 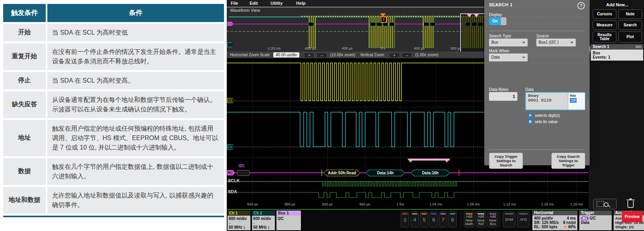 What do you see at coordinates (577, 101) in the screenshot?
I see `hex-subpanel: Hex 16` at bounding box center [577, 101].